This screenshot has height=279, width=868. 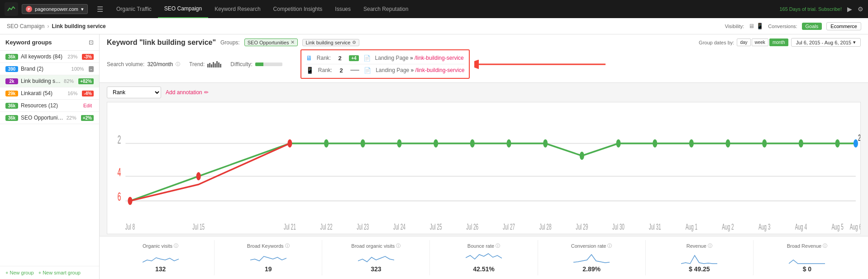 I want to click on rank-landing-link-desktop: /link-building-service, so click(x=439, y=58).